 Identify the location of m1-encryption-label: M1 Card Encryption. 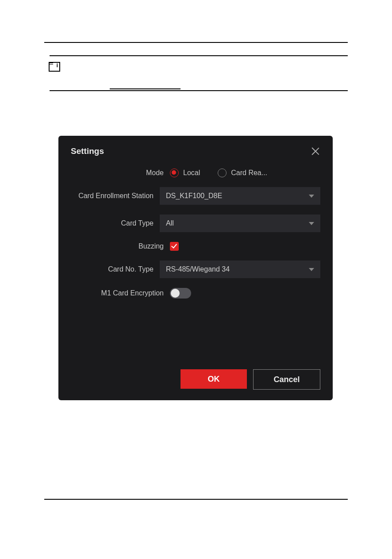
(120, 293).